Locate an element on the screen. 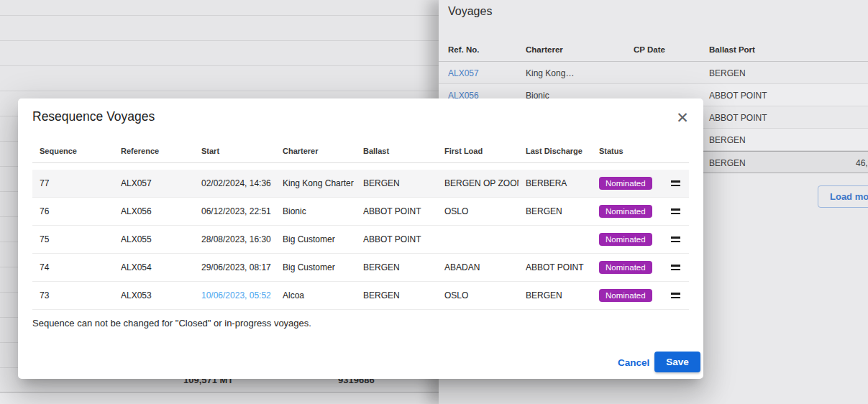 Image resolution: width=868 pixels, height=404 pixels. totals-footer-strip is located at coordinates (219, 398).